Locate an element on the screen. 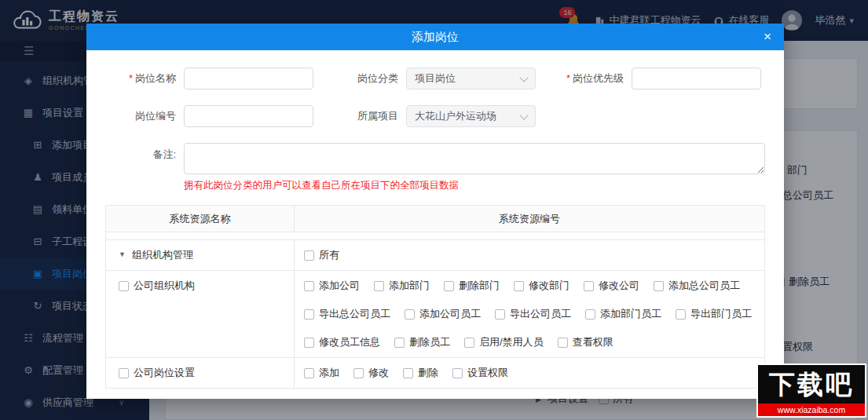 Image resolution: width=868 pixels, height=420 pixels. checkbox-add-department-employee: 添加部门员工 is located at coordinates (624, 314).